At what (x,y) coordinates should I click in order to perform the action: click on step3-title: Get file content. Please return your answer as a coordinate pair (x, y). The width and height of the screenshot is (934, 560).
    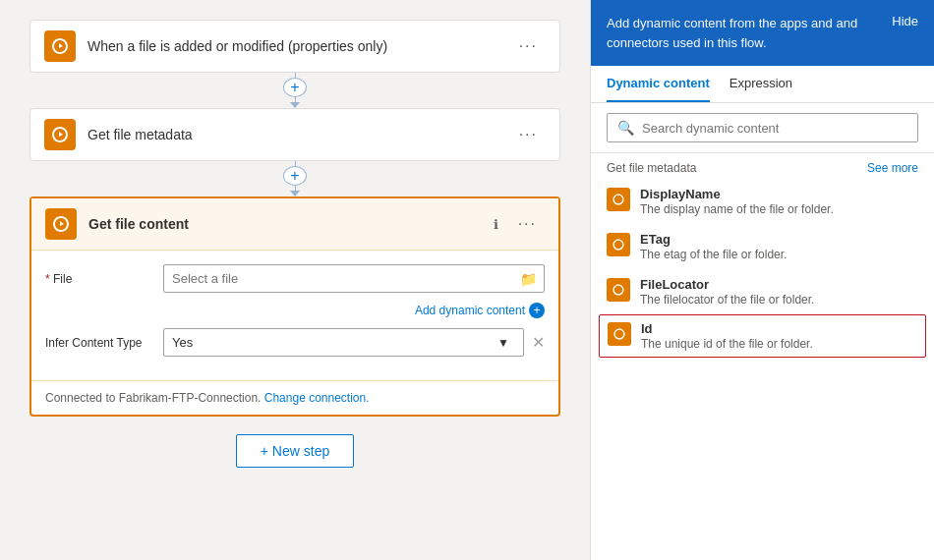
    Looking at the image, I should click on (291, 224).